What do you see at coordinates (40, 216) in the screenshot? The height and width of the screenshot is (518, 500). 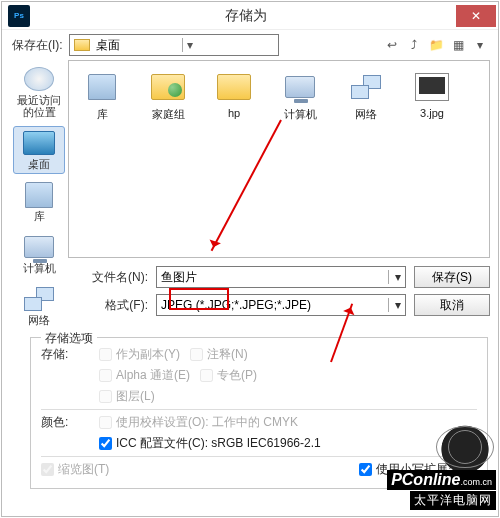 I see `sidebar-item-label: 库` at bounding box center [40, 216].